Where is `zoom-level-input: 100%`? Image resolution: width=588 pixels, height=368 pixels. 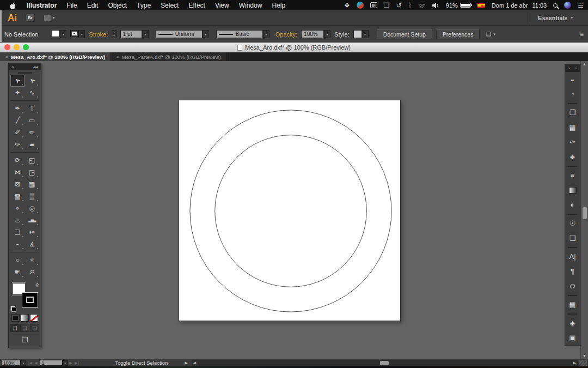
zoom-level-input: 100% is located at coordinates (11, 363).